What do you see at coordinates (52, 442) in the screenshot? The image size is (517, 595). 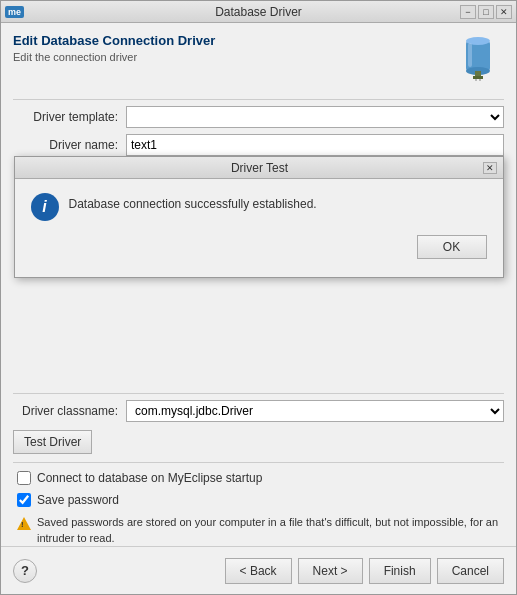 I see `test-driver-button: Test Driver` at bounding box center [52, 442].